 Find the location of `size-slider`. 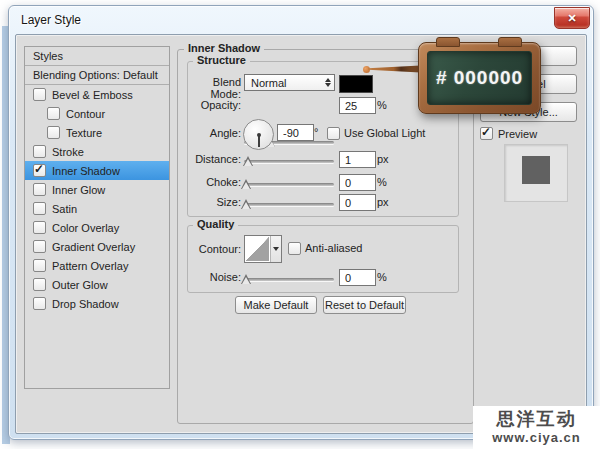

size-slider is located at coordinates (289, 204).